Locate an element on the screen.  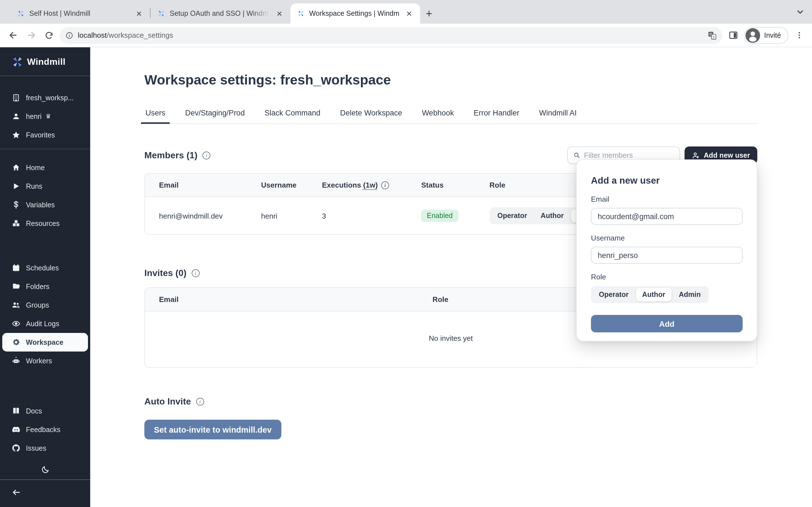
windmill-logo-icon is located at coordinates (17, 62).